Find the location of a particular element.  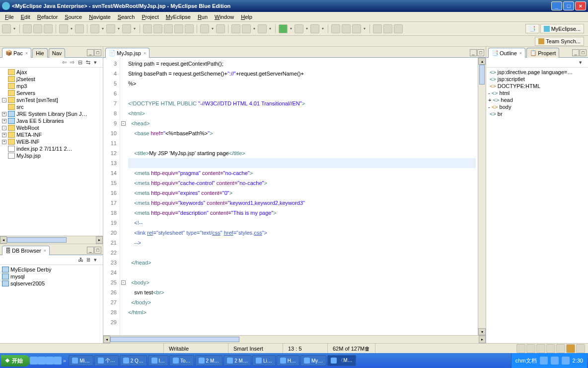

code-line: <meta http-equiv="keywords" content="key… is located at coordinates (302, 203).